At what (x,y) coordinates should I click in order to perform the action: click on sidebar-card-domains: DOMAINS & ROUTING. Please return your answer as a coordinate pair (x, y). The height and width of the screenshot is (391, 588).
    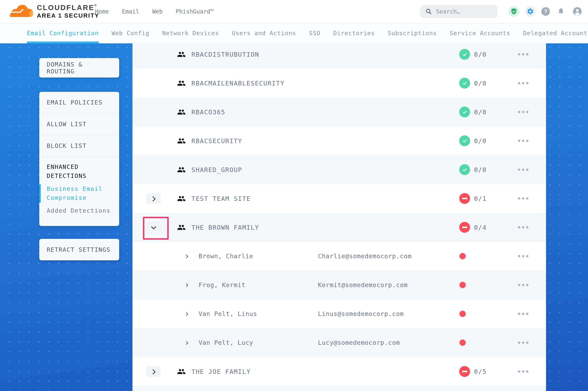
    Looking at the image, I should click on (79, 68).